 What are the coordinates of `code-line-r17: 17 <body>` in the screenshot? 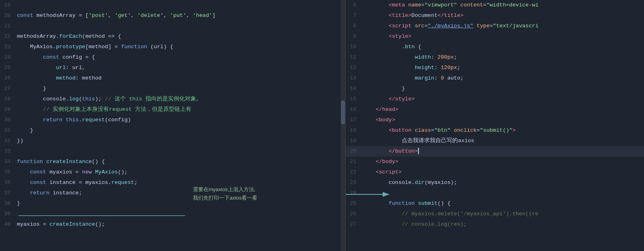 It's located at (495, 120).